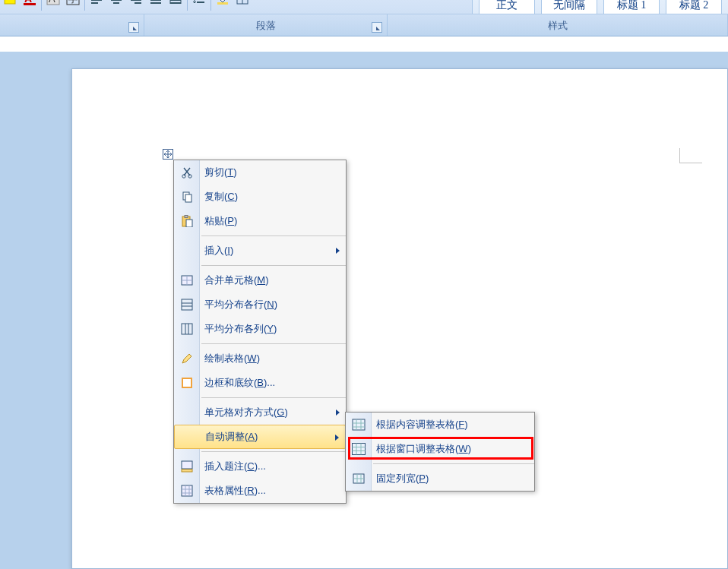  What do you see at coordinates (236, 491) in the screenshot?
I see `label: 表格属性(R)...` at bounding box center [236, 491].